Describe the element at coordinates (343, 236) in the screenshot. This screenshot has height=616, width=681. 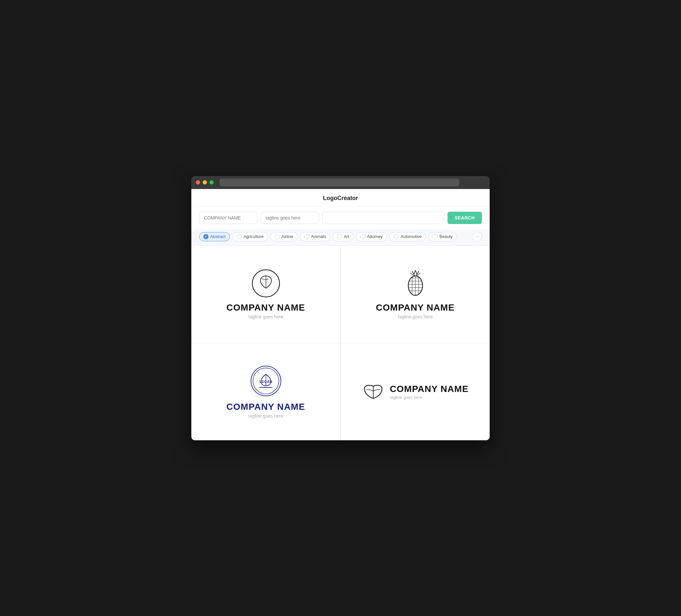
I see `filter-chip-art: Art` at that location.